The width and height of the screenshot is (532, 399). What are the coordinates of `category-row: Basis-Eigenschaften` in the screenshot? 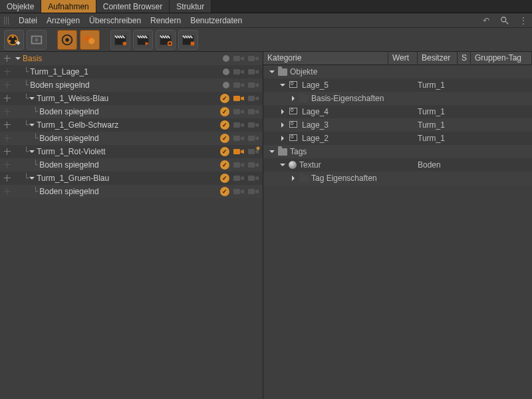 It's located at (398, 98).